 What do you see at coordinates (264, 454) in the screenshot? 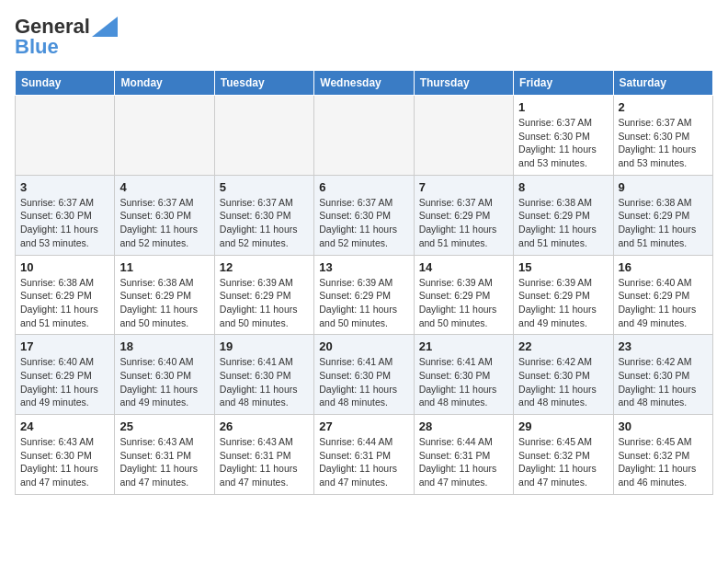
I see `calendar-cell: 26Sunrise: 6:43 AM Sunset: 6:31 PM Dayli…` at bounding box center [264, 454].